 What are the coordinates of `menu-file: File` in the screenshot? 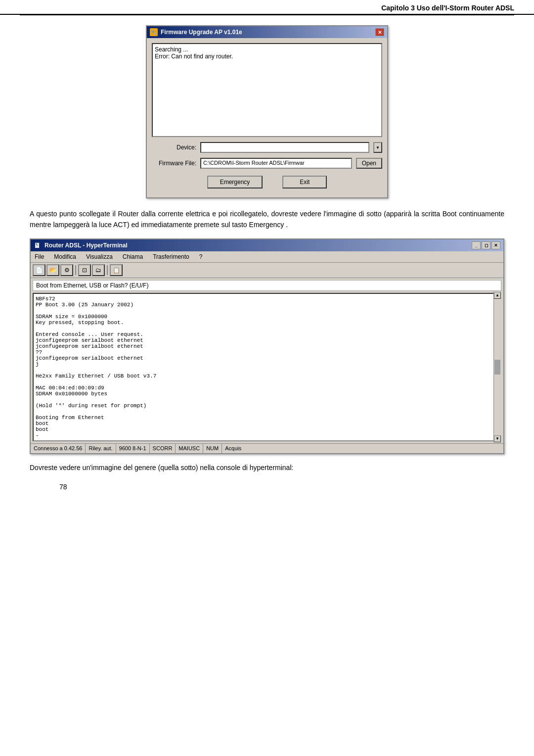 It's located at (40, 257).